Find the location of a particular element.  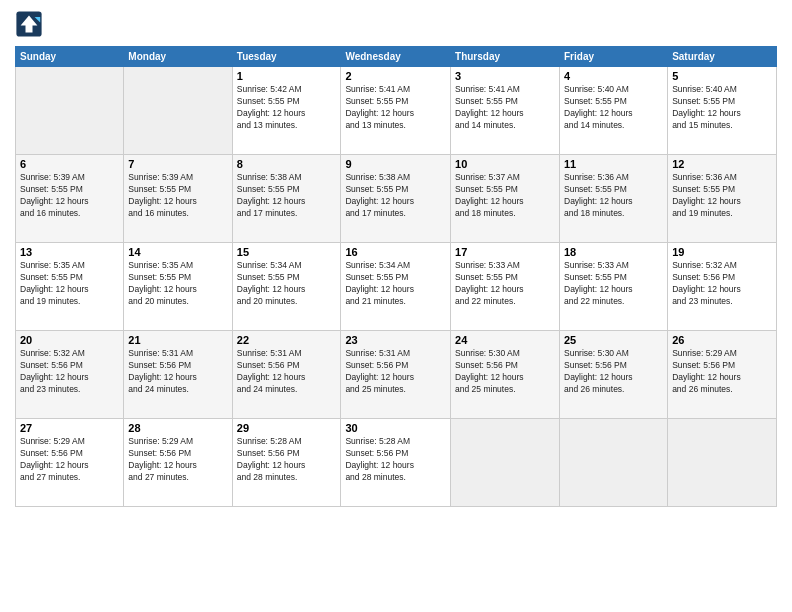

col-header-friday: Friday is located at coordinates (614, 57).